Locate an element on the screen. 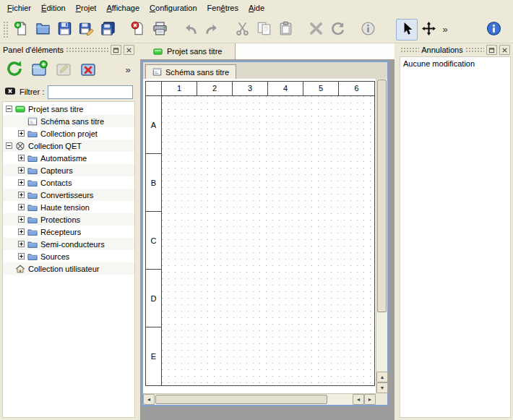  panel-toolbar-overflow-button: » is located at coordinates (128, 69).